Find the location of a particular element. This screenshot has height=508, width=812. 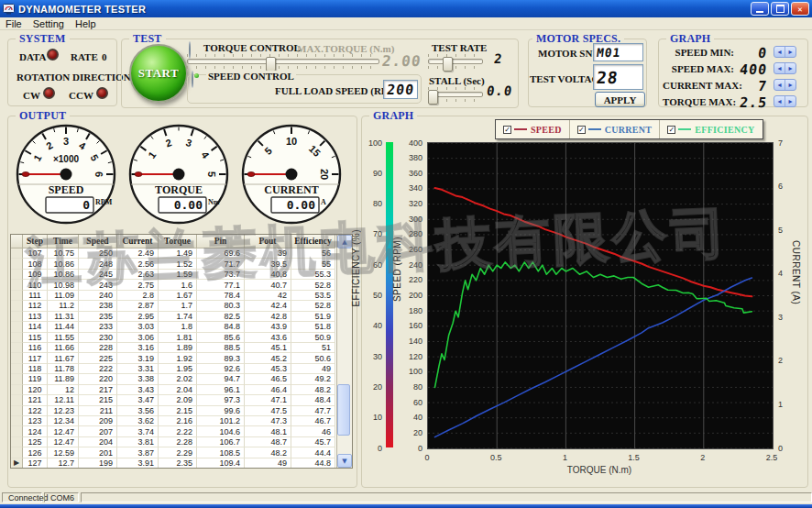

table-row: 10710.752502.491.4969.63956 is located at coordinates (174, 253).